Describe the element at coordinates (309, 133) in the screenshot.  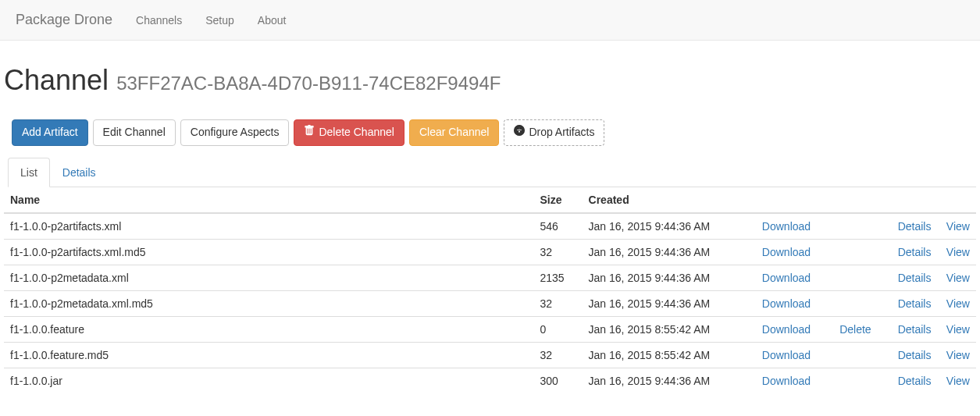
I see `trash-icon` at that location.